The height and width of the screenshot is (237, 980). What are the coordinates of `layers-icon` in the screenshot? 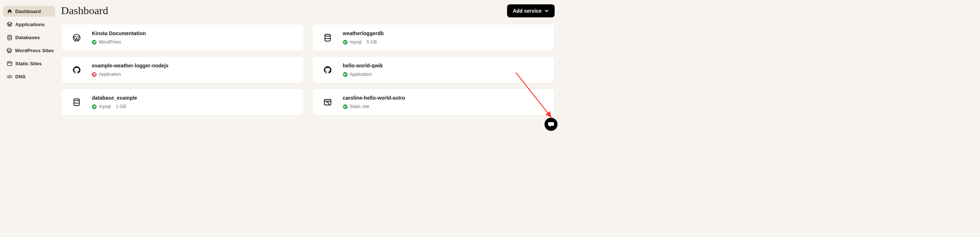 It's located at (9, 24).